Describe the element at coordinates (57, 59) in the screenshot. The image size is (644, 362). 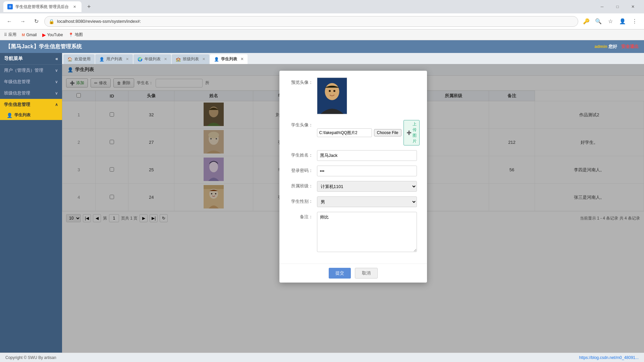
I see `collapse-icon: «` at that location.